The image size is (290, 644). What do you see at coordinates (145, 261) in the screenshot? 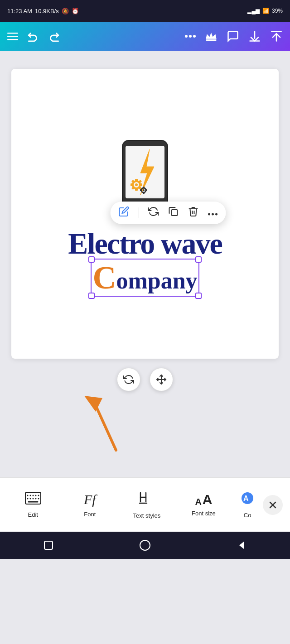
I see `company-name: Electro wave` at bounding box center [145, 261].